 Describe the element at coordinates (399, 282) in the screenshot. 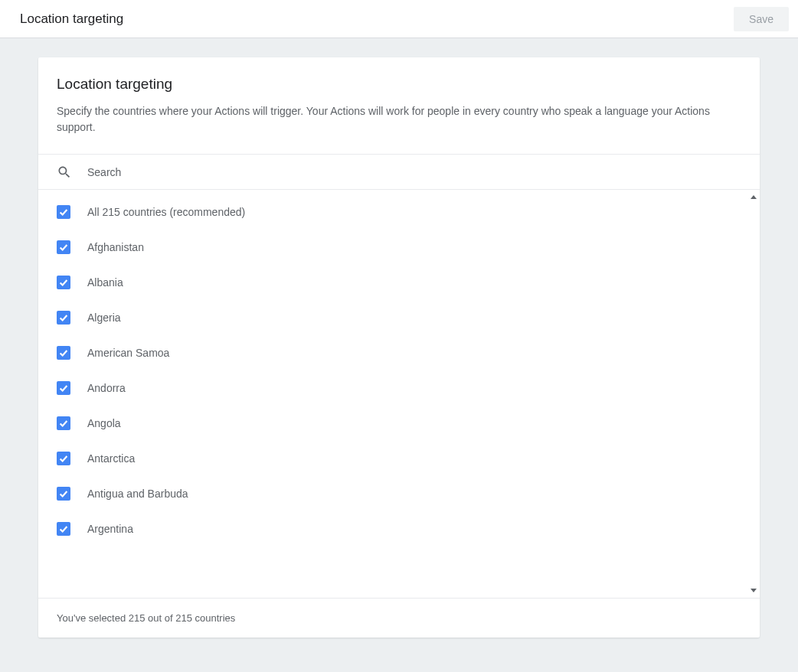

I see `list-item: Albania` at that location.